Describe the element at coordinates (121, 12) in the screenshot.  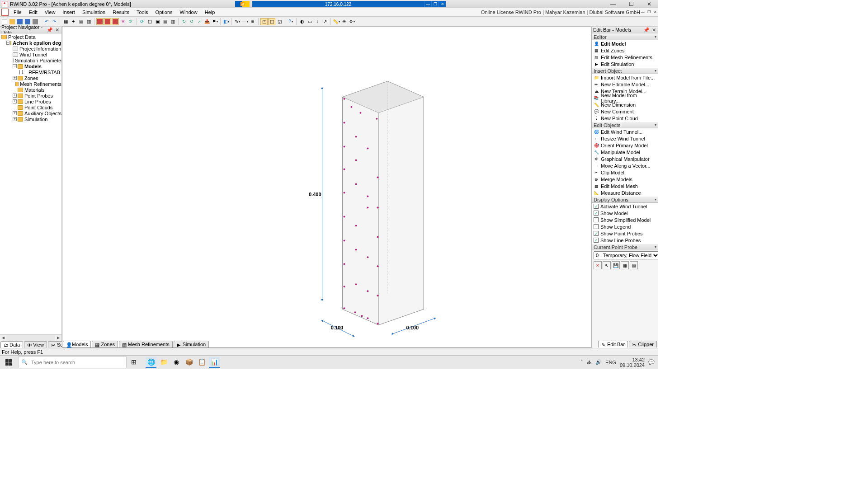
I see `menu-results: Results` at that location.